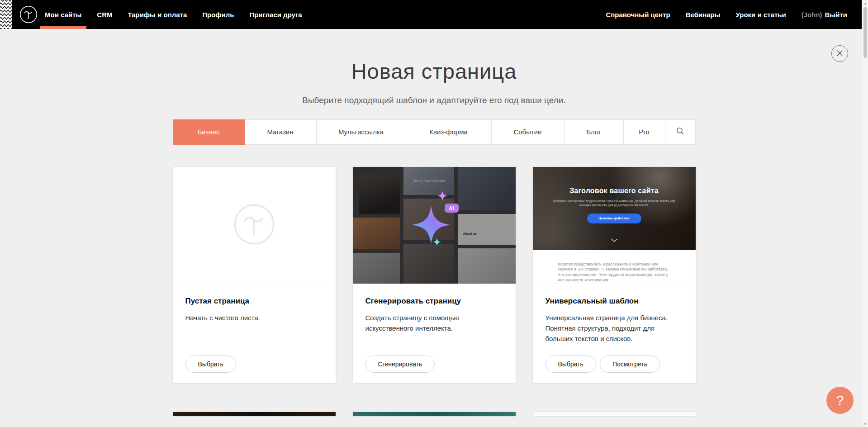  What do you see at coordinates (865, 214) in the screenshot?
I see `page-scrollbar: ▲ ▼` at bounding box center [865, 214].